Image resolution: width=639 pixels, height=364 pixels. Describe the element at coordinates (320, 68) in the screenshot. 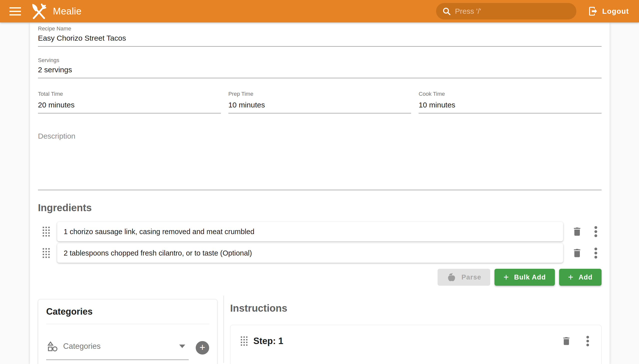

I see `servings-group: Servings` at that location.